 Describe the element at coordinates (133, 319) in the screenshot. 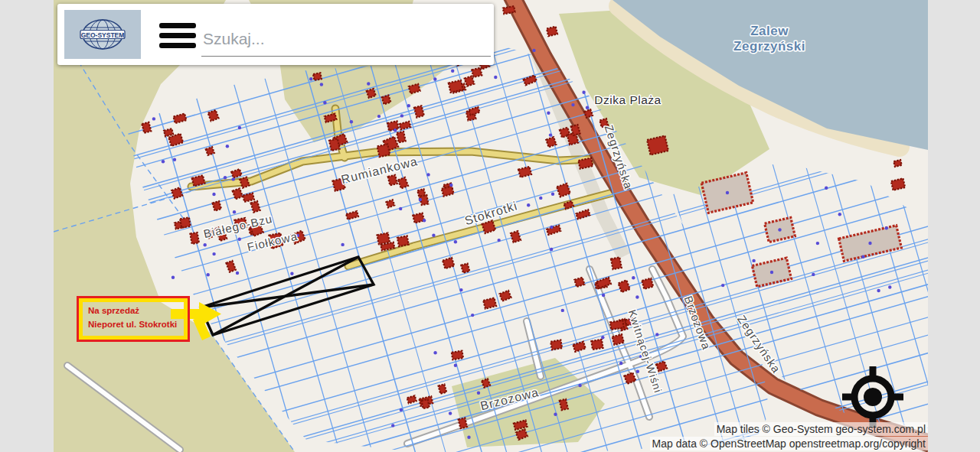

I see `for-sale-annotation: Na sprzedaż Nieporet ul. Stokrotki` at that location.